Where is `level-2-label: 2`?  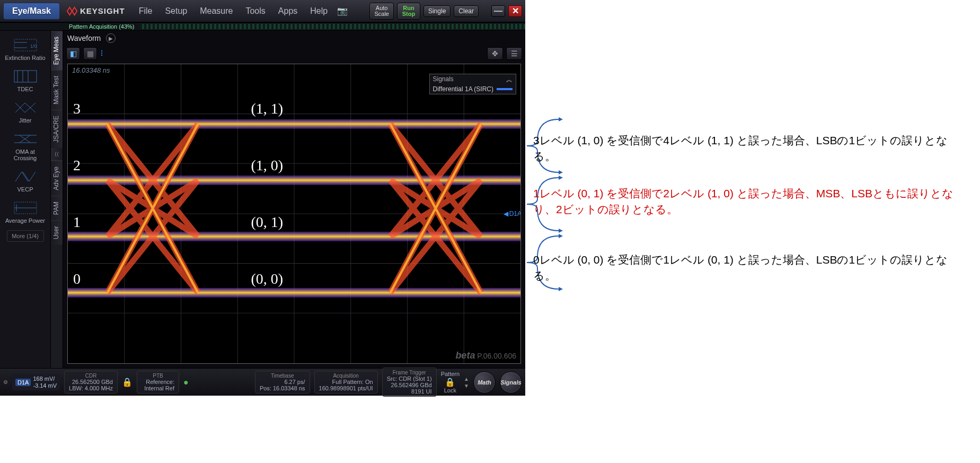 level-2-label: 2 is located at coordinates (77, 165).